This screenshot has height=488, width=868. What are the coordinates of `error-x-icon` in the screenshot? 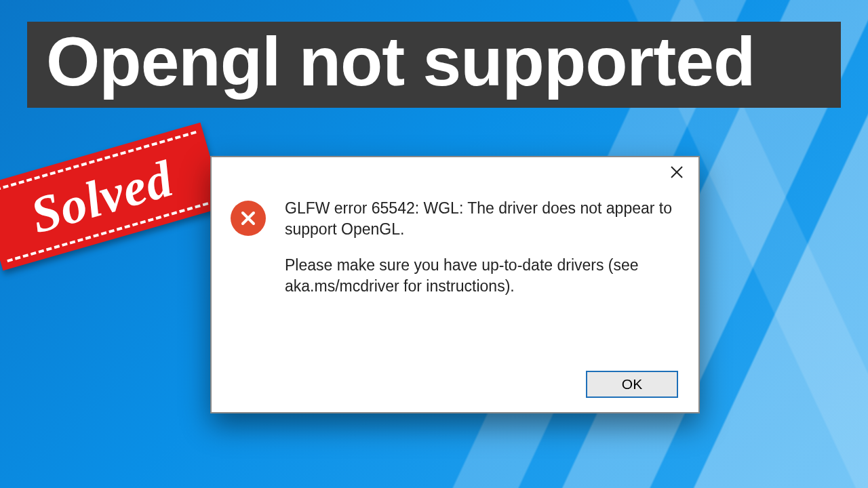 It's located at (248, 218).